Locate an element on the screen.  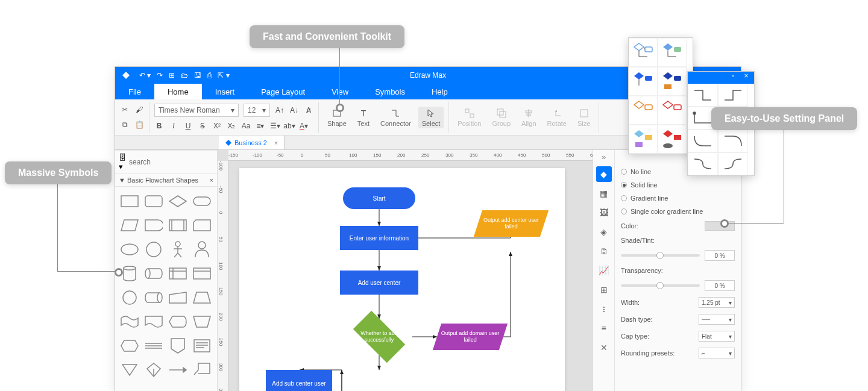
shape-disk is located at coordinates (154, 274).